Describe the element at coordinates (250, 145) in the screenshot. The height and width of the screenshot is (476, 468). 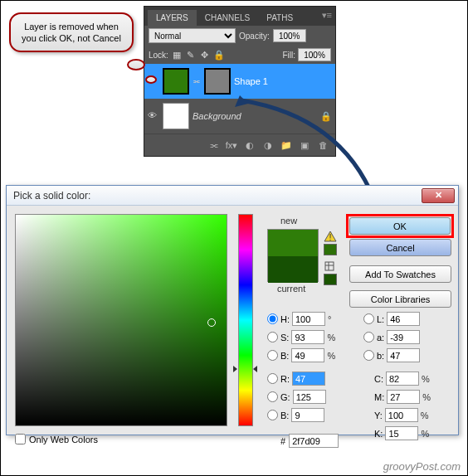
I see `layer-mask-icon: ◐` at that location.